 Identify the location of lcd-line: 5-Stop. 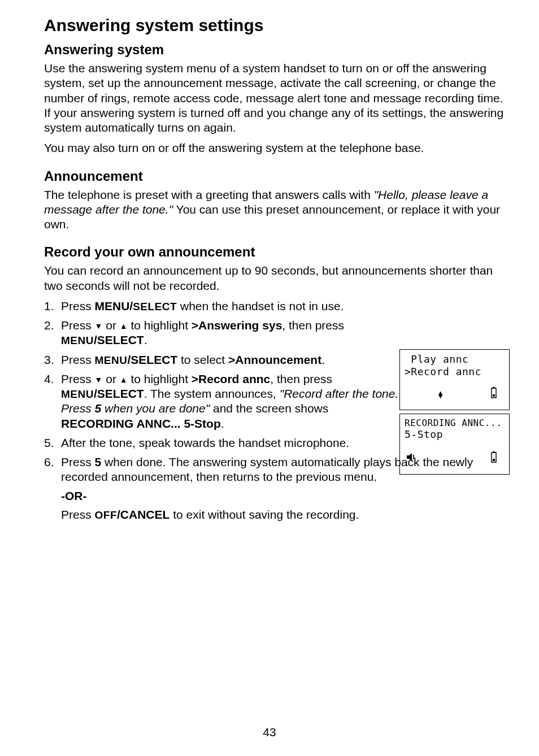
(454, 435).